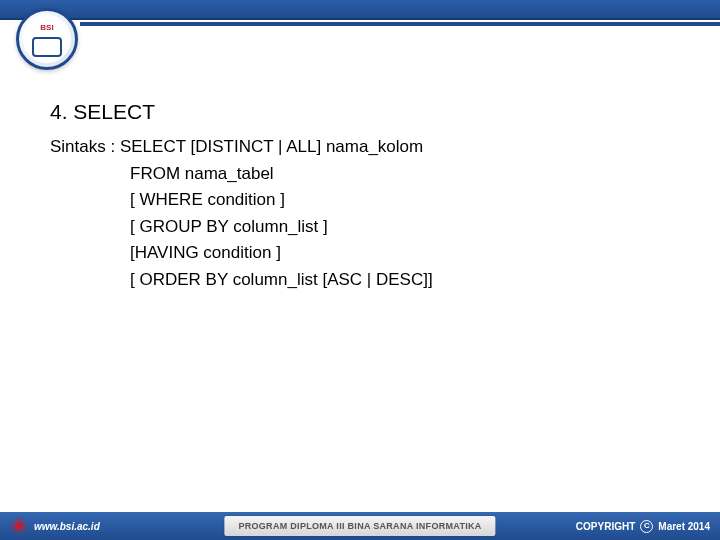  I want to click on copyright-date: Maret 2014, so click(684, 526).